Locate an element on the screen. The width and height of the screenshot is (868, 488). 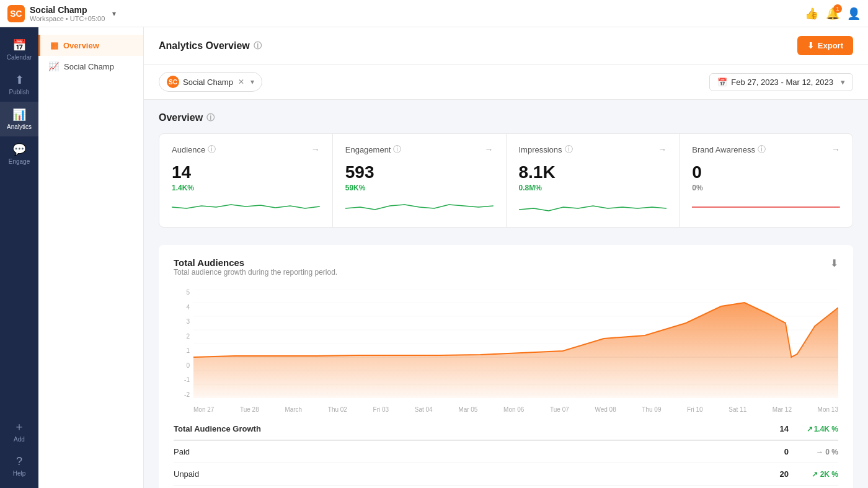
date-chevron-icon: ▾ is located at coordinates (843, 82).